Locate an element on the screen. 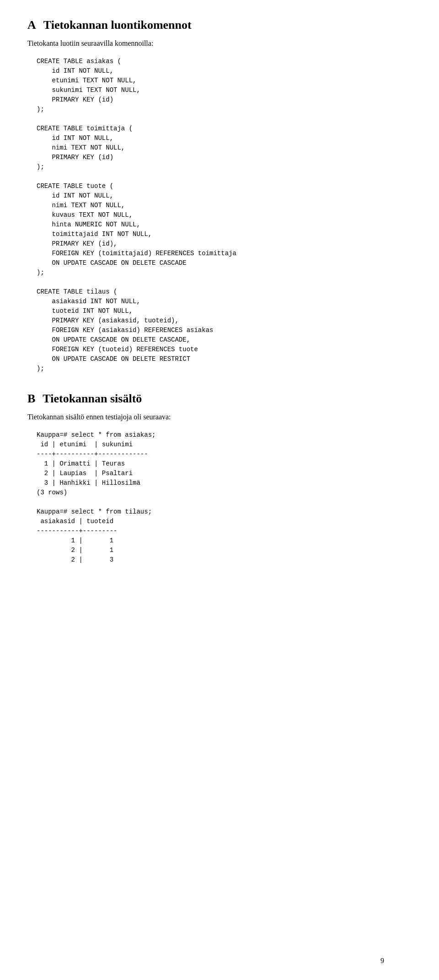  section-b-code: Kauppa=# select * from asiakas; id | etu… is located at coordinates (220, 498).